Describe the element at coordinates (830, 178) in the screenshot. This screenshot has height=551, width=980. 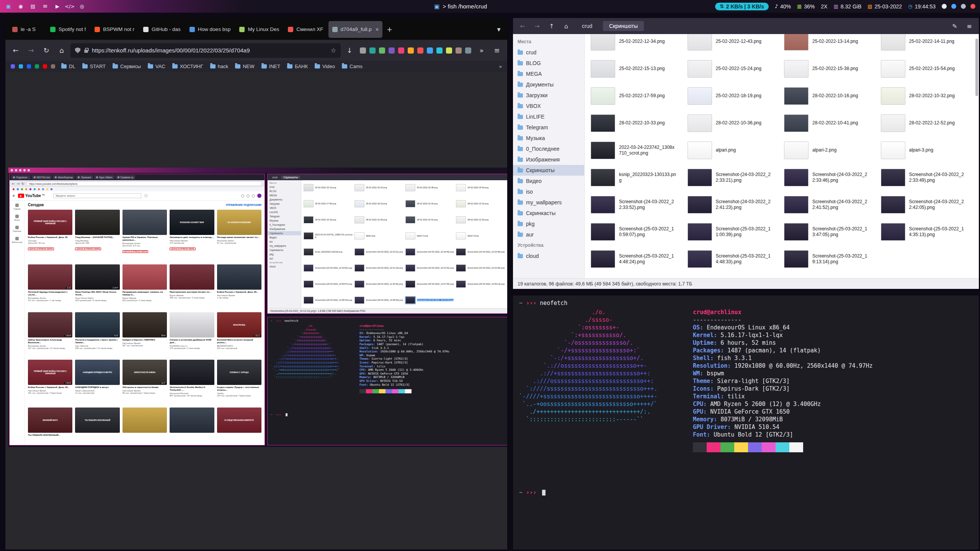
I see `file-item: Screenshot-(24-03-2022_22:33:46).png` at that location.